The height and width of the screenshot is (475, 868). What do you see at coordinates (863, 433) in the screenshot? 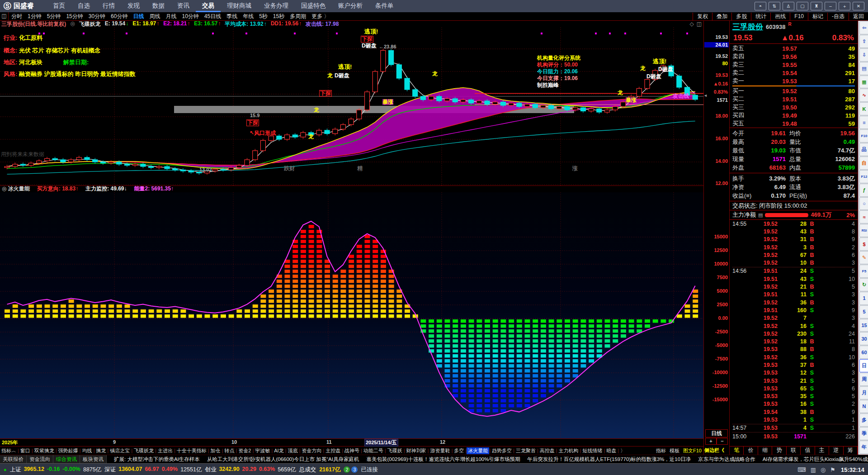
I see `period-quarter-button: 季` at bounding box center [863, 433].